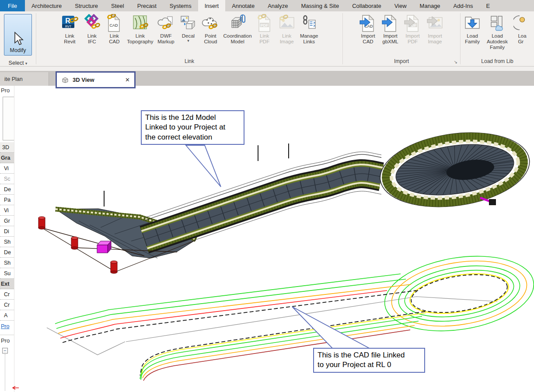  Describe the element at coordinates (7, 315) in the screenshot. I see `property-row: A` at that location.